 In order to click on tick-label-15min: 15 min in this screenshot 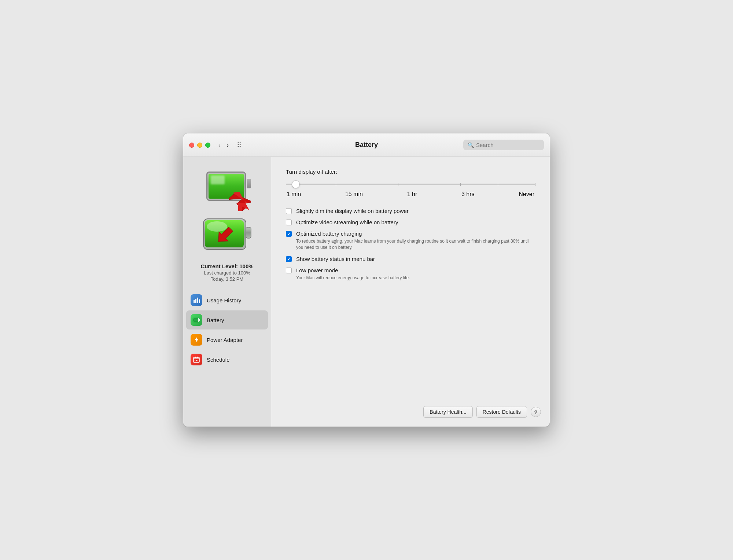, I will do `click(354, 194)`.